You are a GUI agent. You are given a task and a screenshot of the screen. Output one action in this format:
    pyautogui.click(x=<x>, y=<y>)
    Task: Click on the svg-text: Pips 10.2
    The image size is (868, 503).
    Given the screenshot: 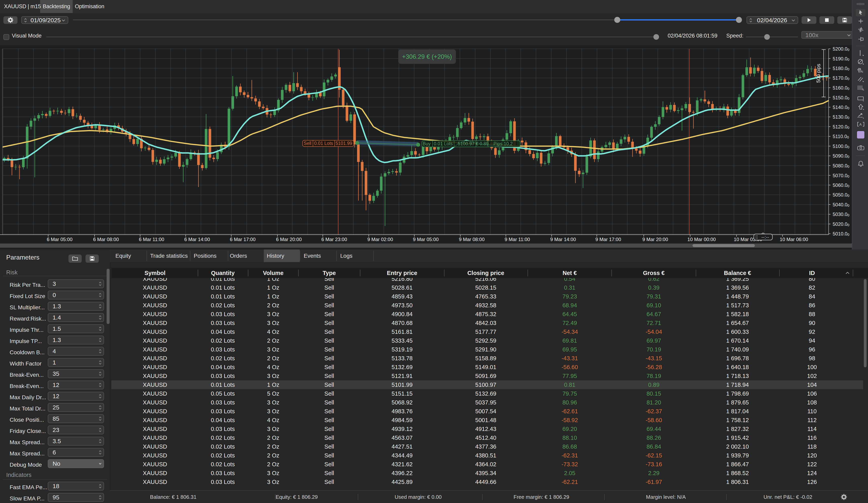 What is the action you would take?
    pyautogui.click(x=503, y=144)
    